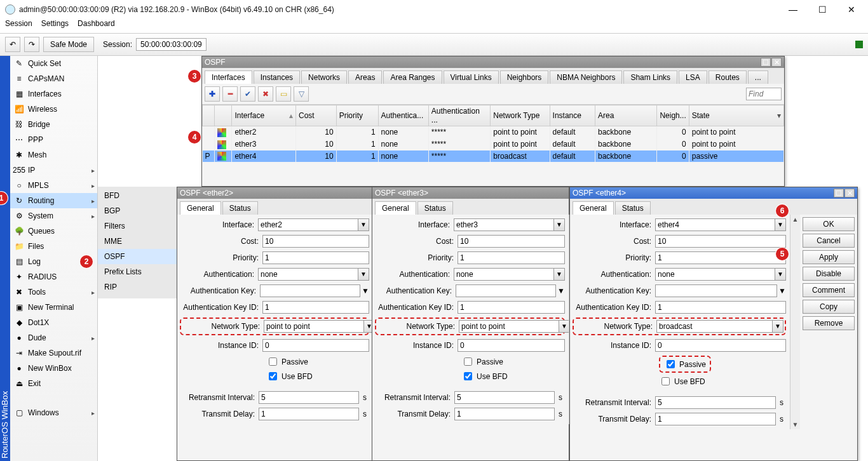 The image size is (868, 461). Describe the element at coordinates (764, 94) in the screenshot. I see `find-input` at that location.